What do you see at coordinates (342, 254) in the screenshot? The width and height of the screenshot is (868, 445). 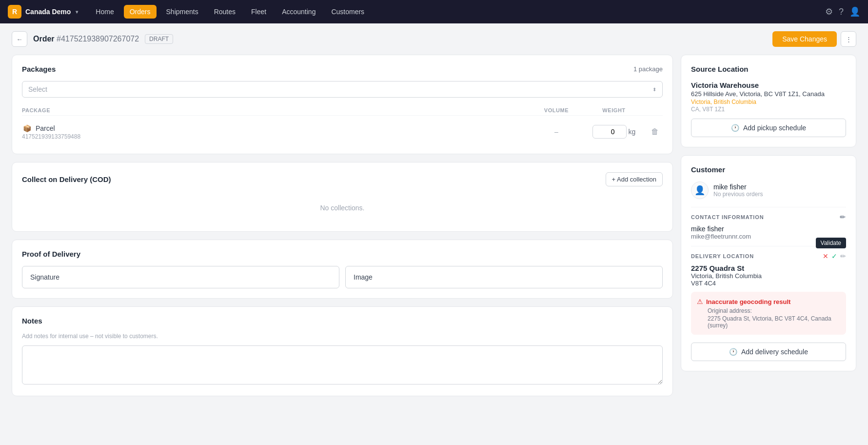 I see `proof-header: Proof of Delivery` at bounding box center [342, 254].